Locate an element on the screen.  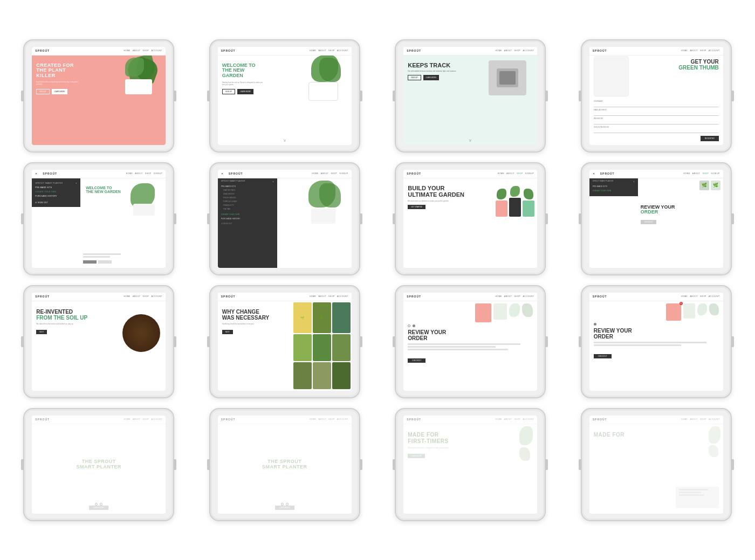
learnmore-btn-3: LEARN MORE is located at coordinates (431, 78).